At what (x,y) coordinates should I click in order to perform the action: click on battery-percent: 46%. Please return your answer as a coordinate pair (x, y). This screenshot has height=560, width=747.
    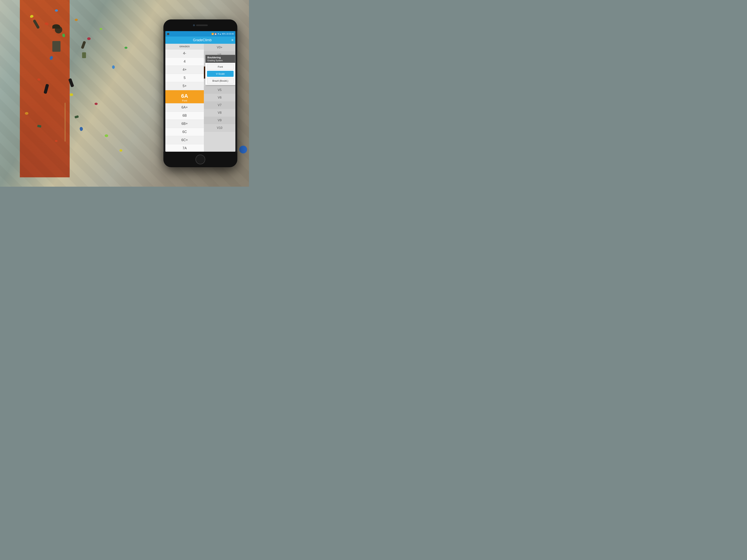
    Looking at the image, I should click on (224, 34).